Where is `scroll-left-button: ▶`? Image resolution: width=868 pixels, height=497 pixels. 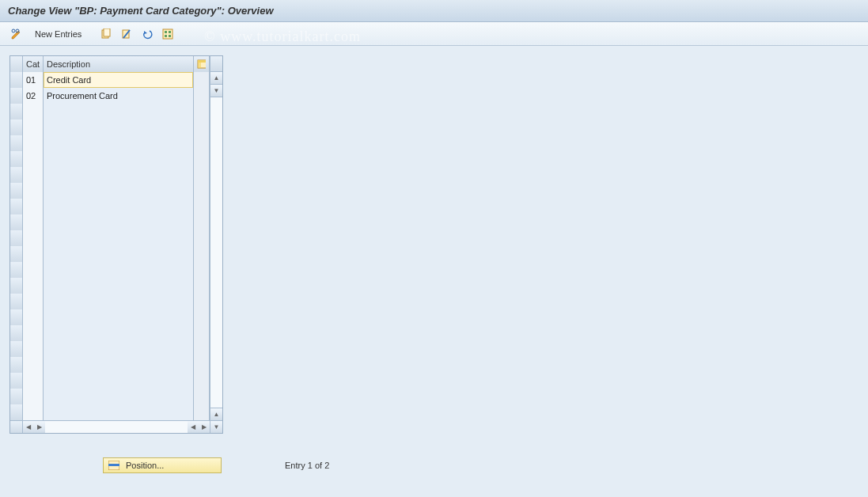
scroll-left-button: ▶ is located at coordinates (40, 427).